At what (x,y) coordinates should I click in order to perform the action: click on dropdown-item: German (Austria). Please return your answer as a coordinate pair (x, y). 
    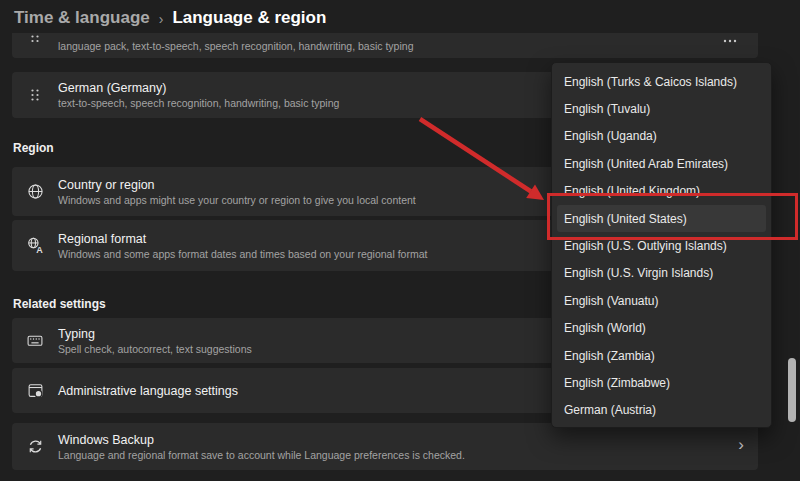
    Looking at the image, I should click on (662, 410).